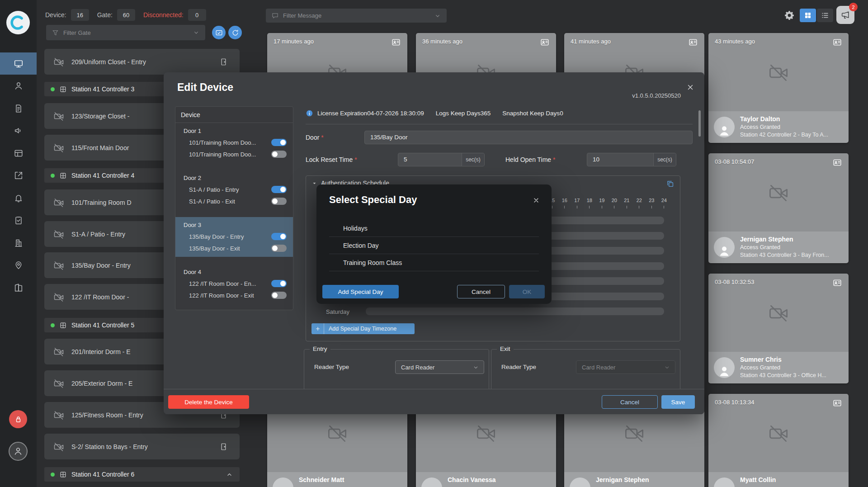 Image resolution: width=868 pixels, height=487 pixels. Describe the element at coordinates (778, 440) in the screenshot. I see `event-card: 03-08 10:13:34 Myatt Collin` at that location.